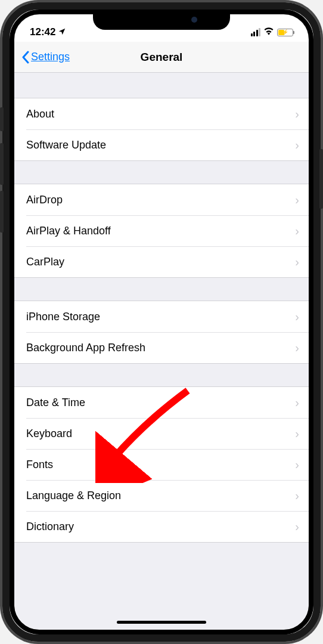 The height and width of the screenshot is (644, 323). Describe the element at coordinates (45, 262) in the screenshot. I see `item-label: CarPlay` at that location.